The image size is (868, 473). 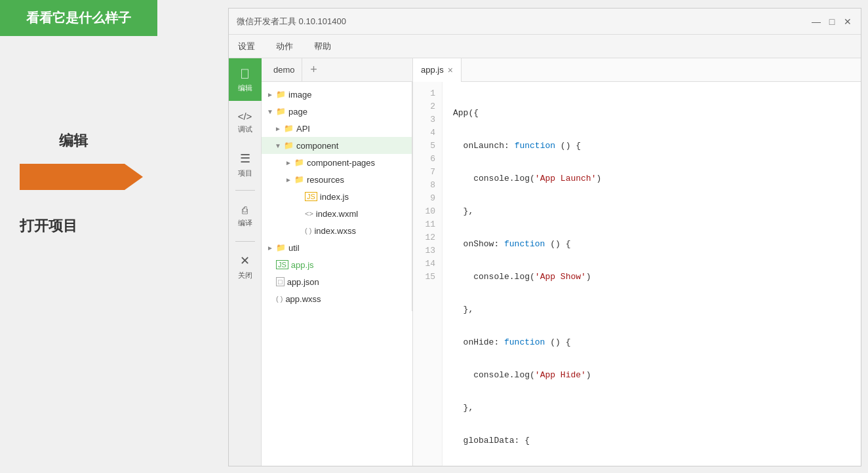 I want to click on code-tabs: app.js ×, so click(x=637, y=70).